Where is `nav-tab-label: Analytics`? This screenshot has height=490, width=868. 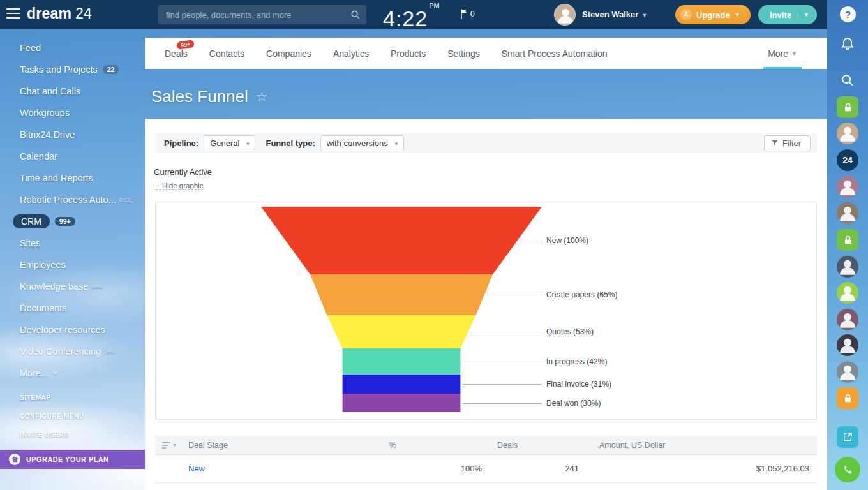
nav-tab-label: Analytics is located at coordinates (351, 54).